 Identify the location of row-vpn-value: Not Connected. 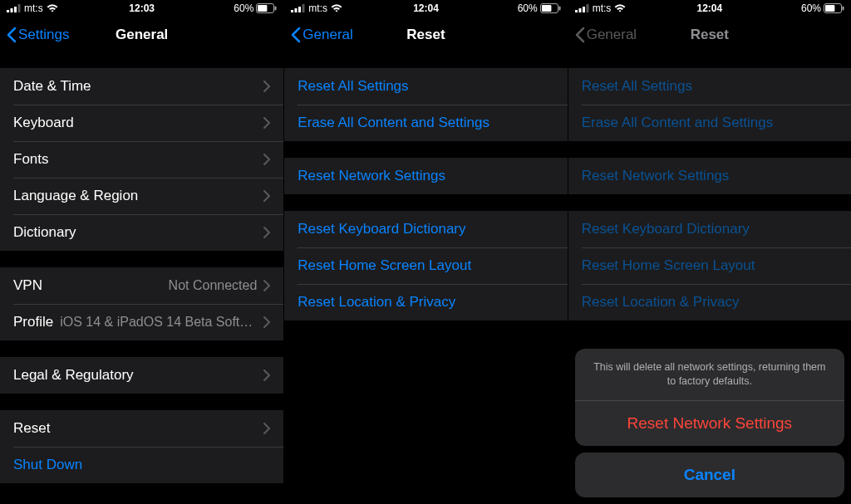
(213, 286).